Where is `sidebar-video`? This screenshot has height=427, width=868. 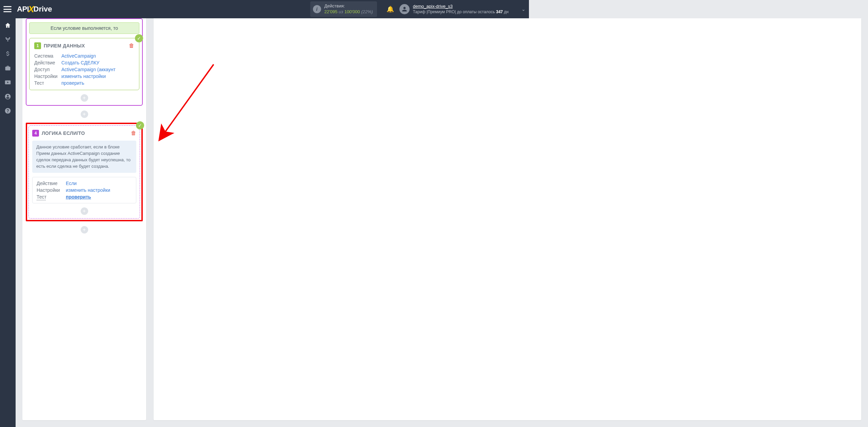
sidebar-video is located at coordinates (8, 82).